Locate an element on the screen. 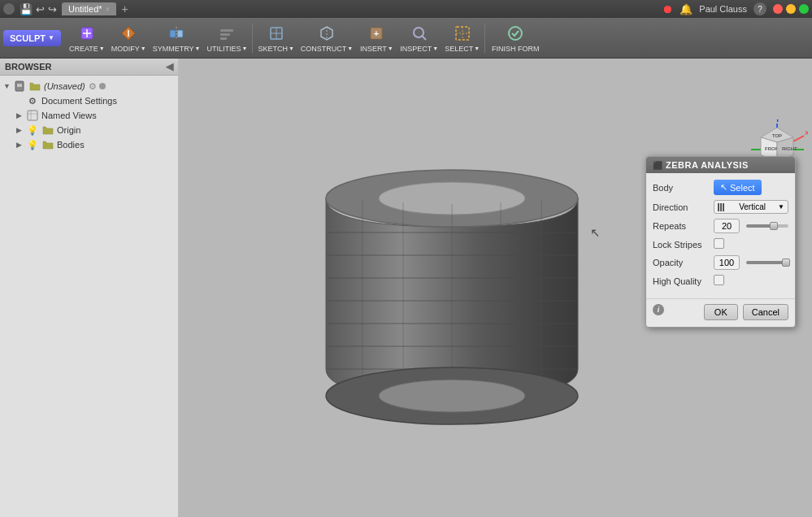  tab-close-btn: × is located at coordinates (108, 10).